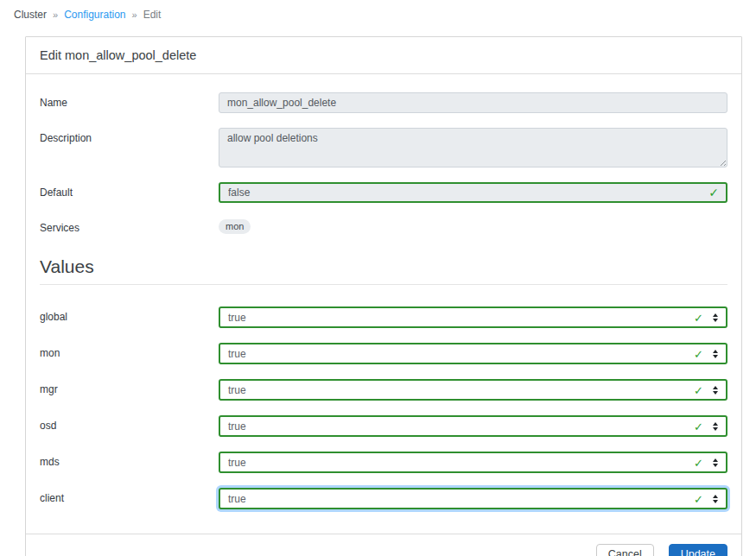 The height and width of the screenshot is (556, 756). I want to click on description-label: Description, so click(130, 136).